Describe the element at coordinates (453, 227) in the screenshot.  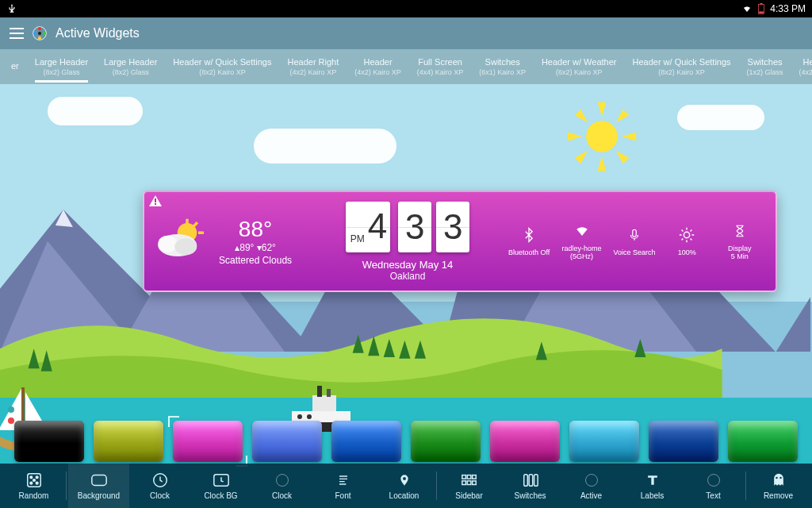
I see `clock-min-ones: 3` at that location.